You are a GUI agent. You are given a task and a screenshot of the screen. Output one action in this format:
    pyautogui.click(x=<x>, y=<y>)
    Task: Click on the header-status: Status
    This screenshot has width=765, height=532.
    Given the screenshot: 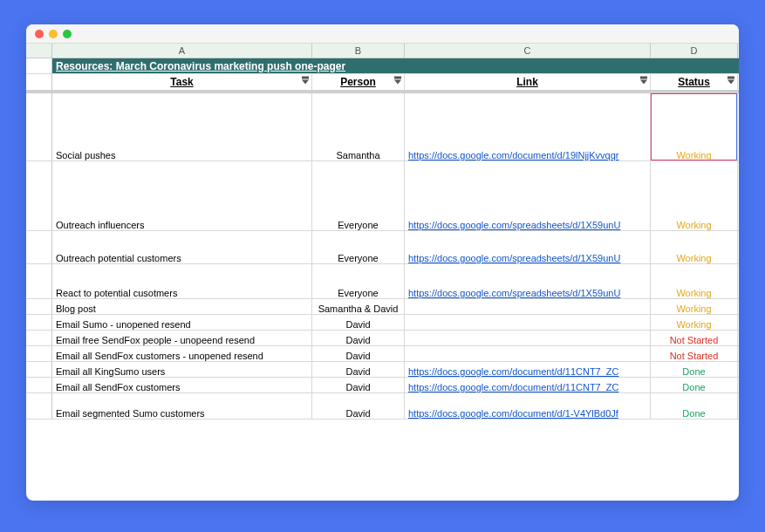 What is the action you would take?
    pyautogui.click(x=694, y=82)
    